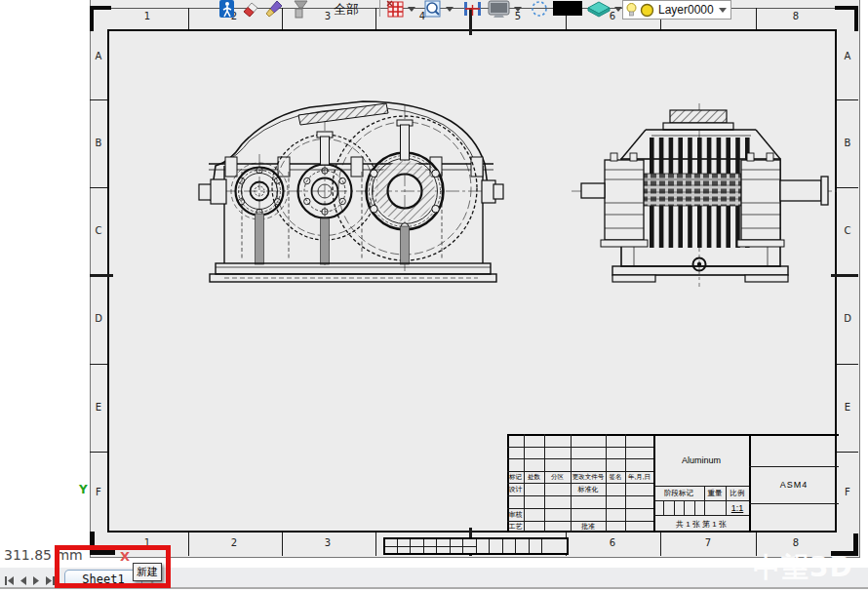  Describe the element at coordinates (588, 490) in the screenshot. I see `title-block-label: 标准化` at that location.